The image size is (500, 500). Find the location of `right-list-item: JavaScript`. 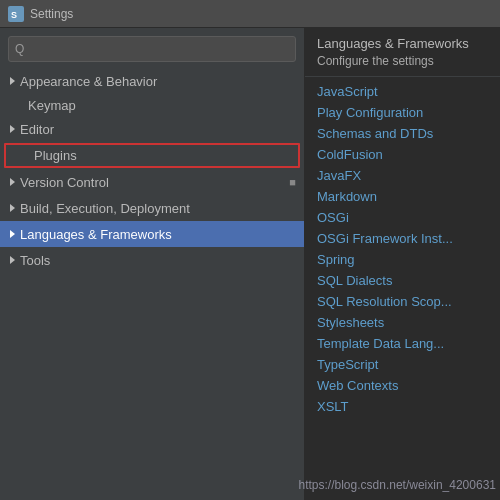

right-list-item: JavaScript is located at coordinates (402, 92).